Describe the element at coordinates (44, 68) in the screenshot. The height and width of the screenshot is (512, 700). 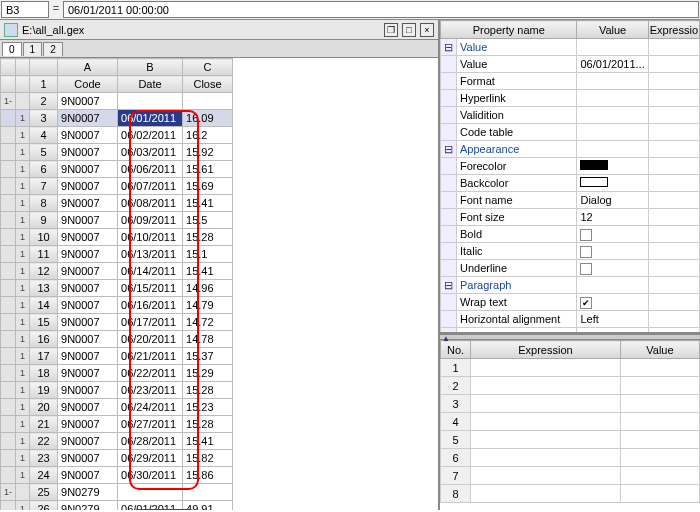
I see `corner-header` at that location.